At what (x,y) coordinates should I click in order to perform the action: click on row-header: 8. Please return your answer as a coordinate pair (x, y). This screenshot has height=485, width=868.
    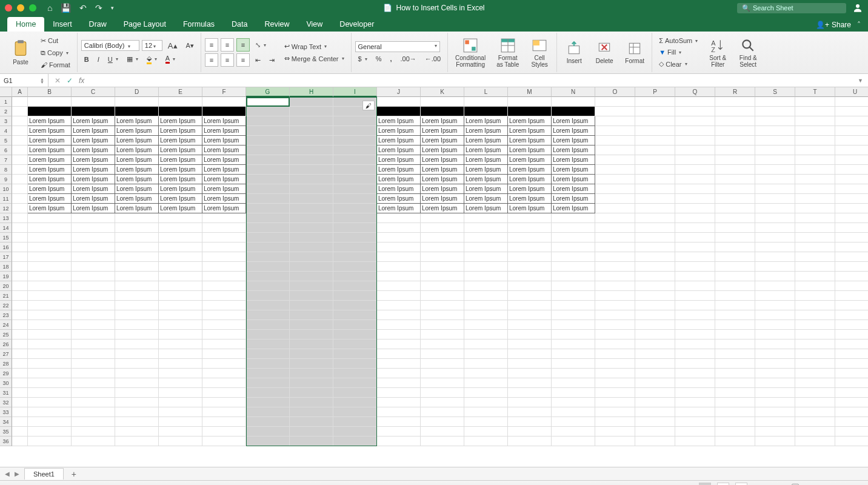
    Looking at the image, I should click on (6, 170).